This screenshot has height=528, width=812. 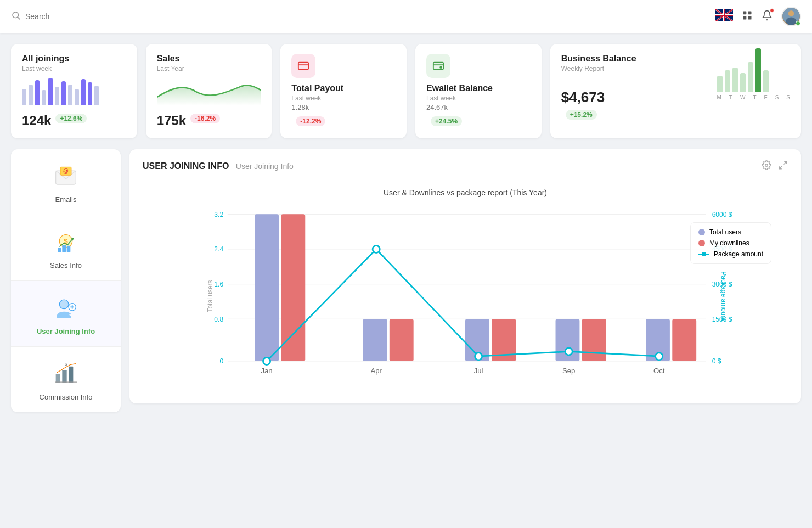 What do you see at coordinates (747, 16) in the screenshot?
I see `grid-icon` at bounding box center [747, 16].